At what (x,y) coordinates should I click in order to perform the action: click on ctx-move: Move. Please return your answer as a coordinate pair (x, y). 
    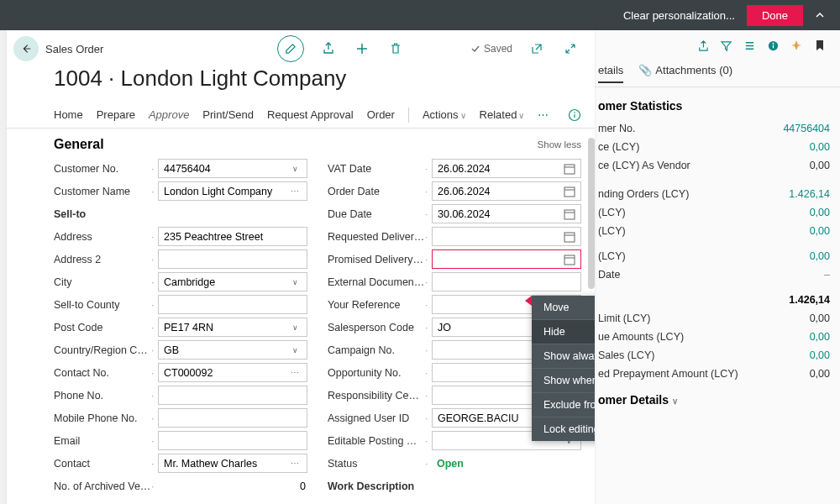
    Looking at the image, I should click on (563, 307).